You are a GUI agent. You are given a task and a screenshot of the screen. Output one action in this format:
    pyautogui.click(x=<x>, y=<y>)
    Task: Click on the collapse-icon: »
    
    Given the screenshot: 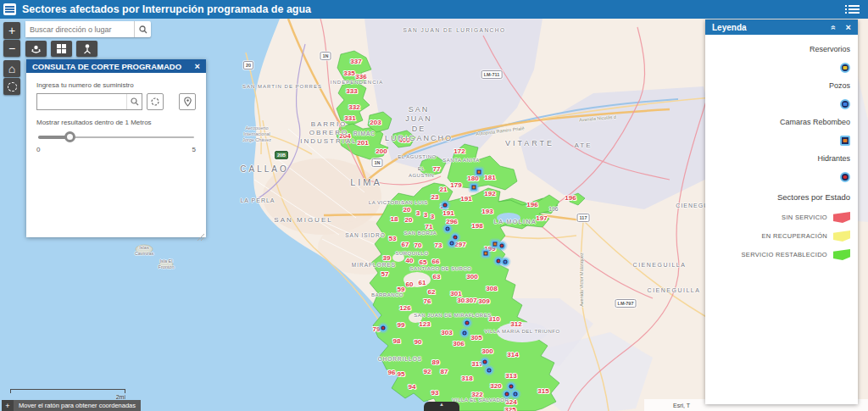 What is the action you would take?
    pyautogui.click(x=832, y=27)
    